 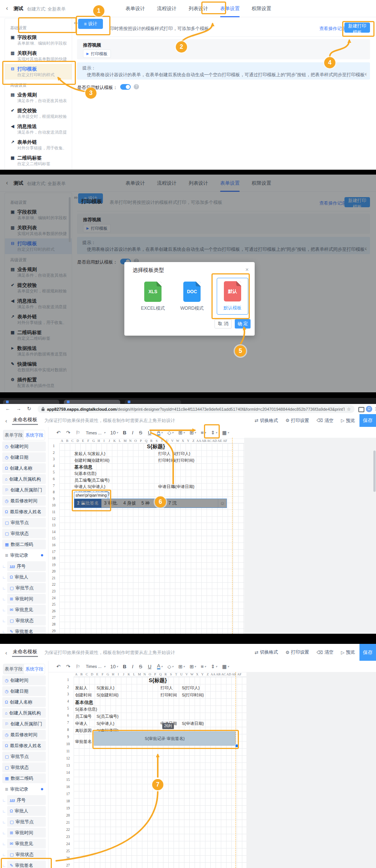 I want to click on confirm-button: 确 定, so click(x=243, y=324).